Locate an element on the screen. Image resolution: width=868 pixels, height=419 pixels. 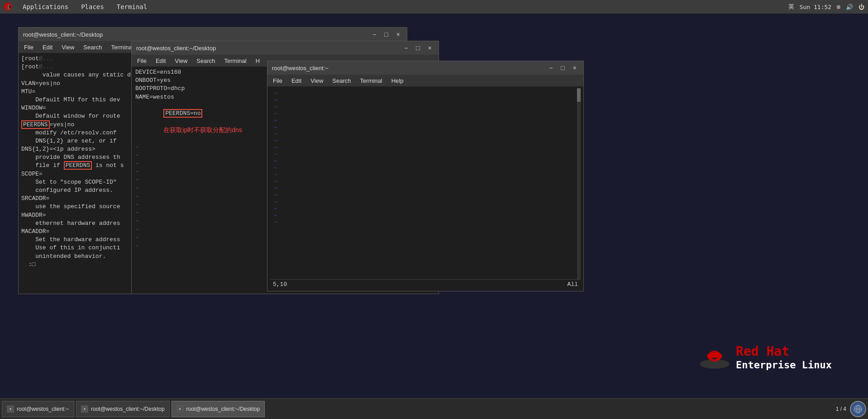
titlebar-1: root@westos_client:~/Desktop − □ × is located at coordinates (213, 34).